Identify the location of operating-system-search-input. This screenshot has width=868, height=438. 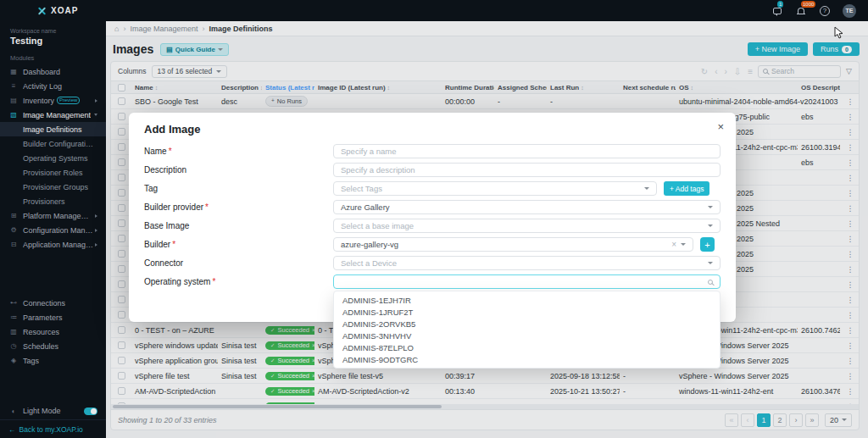
(522, 281).